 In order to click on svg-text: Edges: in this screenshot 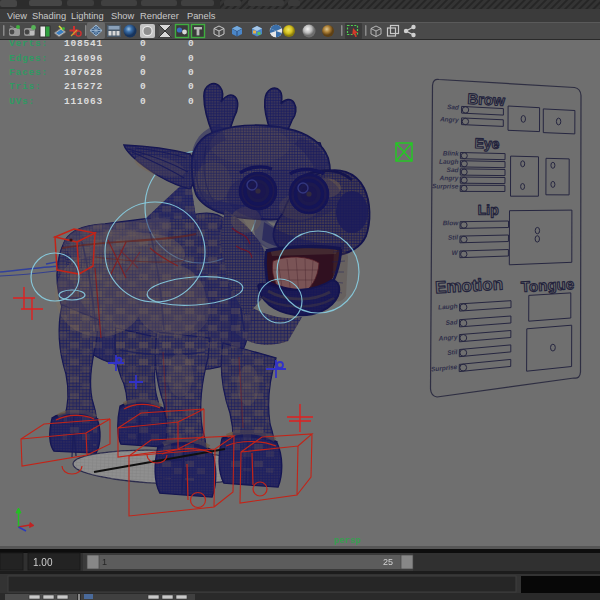, I will do `click(28, 58)`.